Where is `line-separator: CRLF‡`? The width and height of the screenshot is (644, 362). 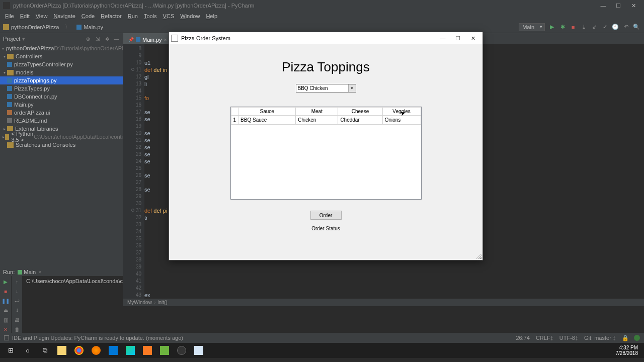 line-separator: CRLF‡ is located at coordinates (544, 338).